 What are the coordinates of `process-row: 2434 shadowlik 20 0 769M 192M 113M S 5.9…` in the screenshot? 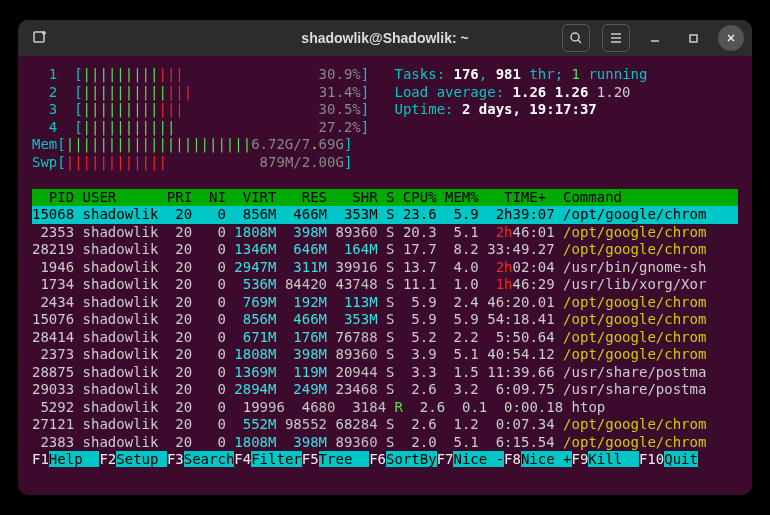 It's located at (385, 303).